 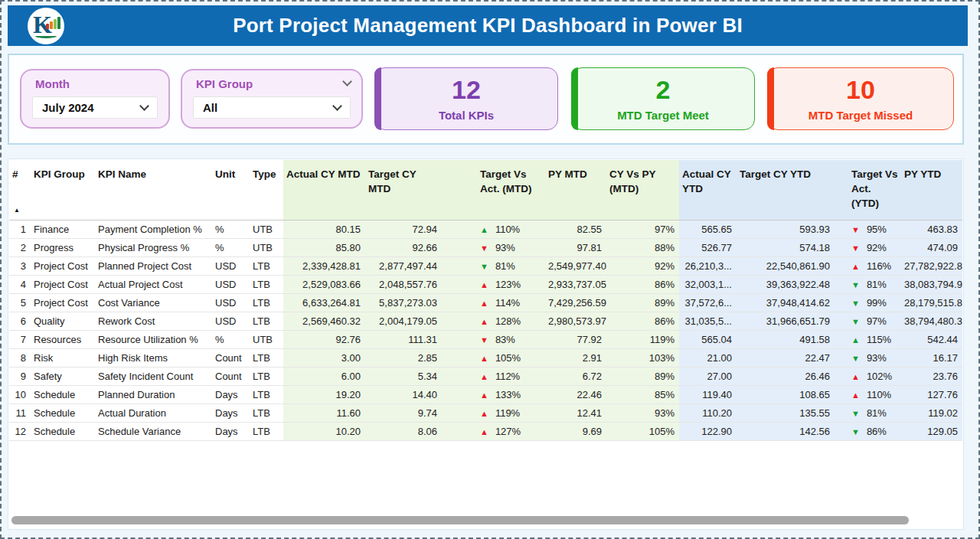 I want to click on mtd-target-missed-label: MTD Target Missed, so click(x=861, y=115).